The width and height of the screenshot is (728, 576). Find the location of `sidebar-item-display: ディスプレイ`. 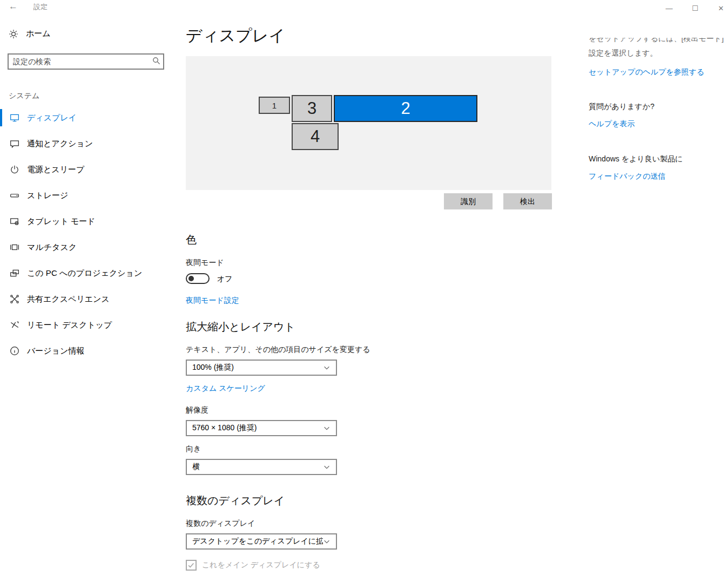

sidebar-item-display: ディスプレイ is located at coordinates (89, 118).